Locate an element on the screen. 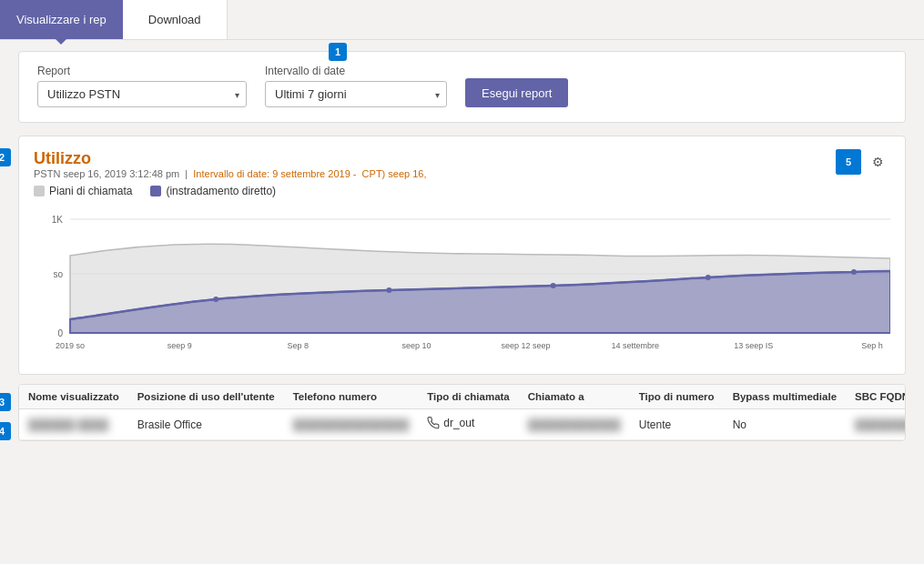 The height and width of the screenshot is (564, 924). cell-posizione: Brasile Office is located at coordinates (206, 425).